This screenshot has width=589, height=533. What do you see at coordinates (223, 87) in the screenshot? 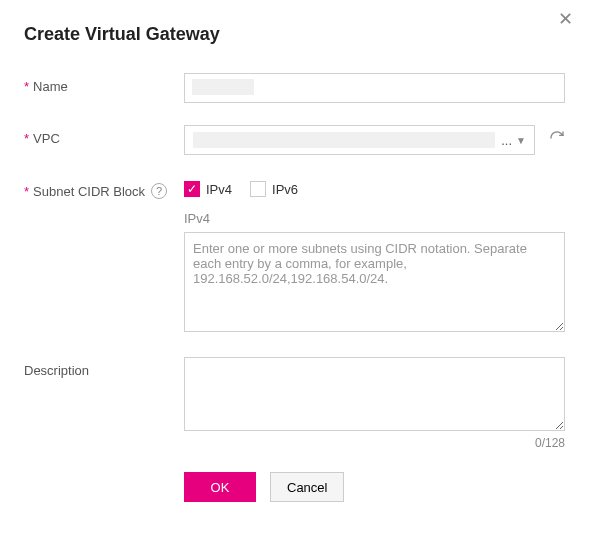
I see `name-value-redacted` at bounding box center [223, 87].